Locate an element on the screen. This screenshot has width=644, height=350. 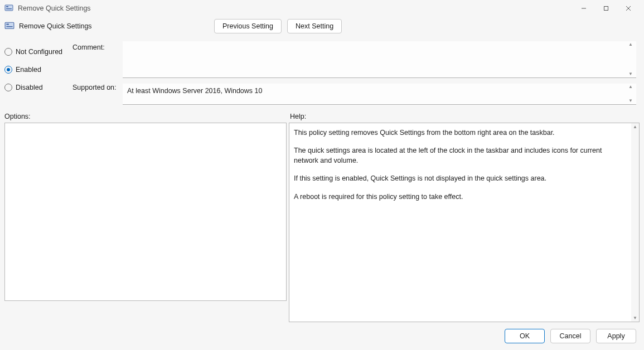
radio-enabled: Enabled is located at coordinates (38, 70).